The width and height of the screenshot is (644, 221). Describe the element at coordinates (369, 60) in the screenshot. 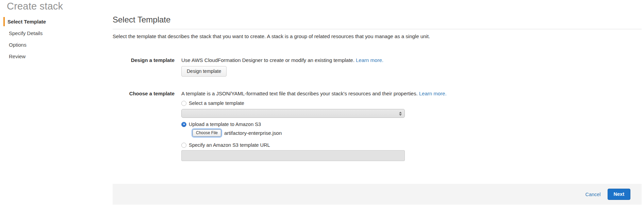

I see `design-learn-more-link: Learn more.` at that location.